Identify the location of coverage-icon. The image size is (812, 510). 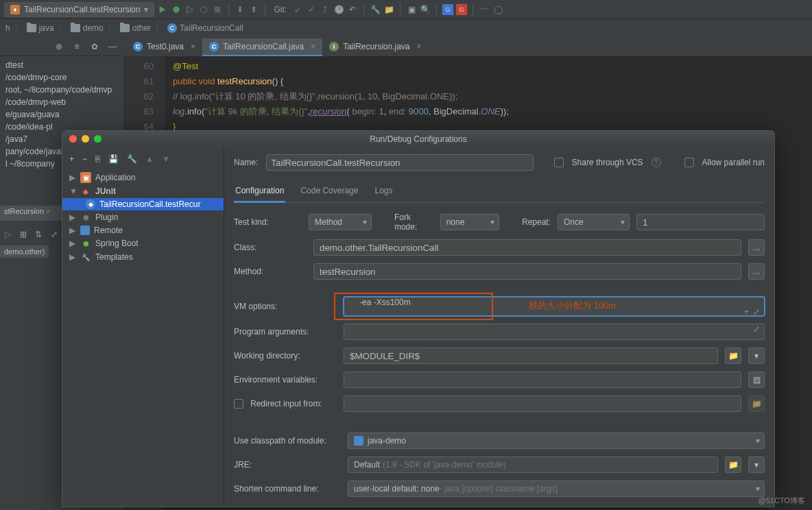
(190, 10).